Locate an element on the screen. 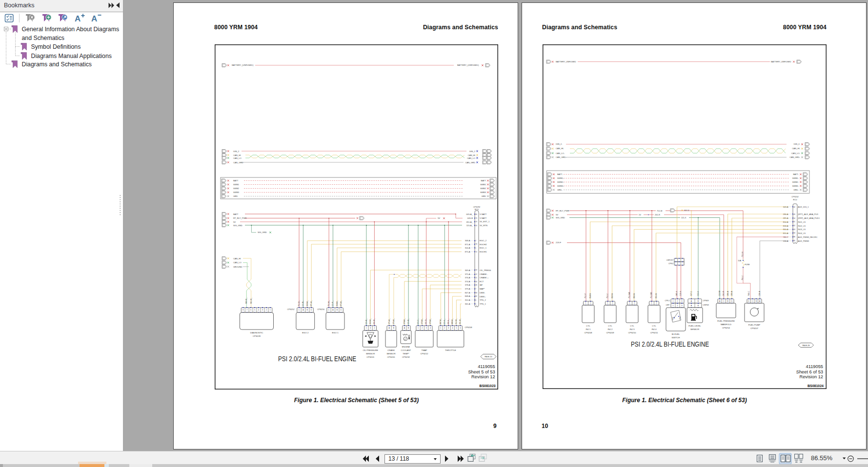 The width and height of the screenshot is (868, 467). svg-text: Diagrams and Schematics is located at coordinates (57, 64).